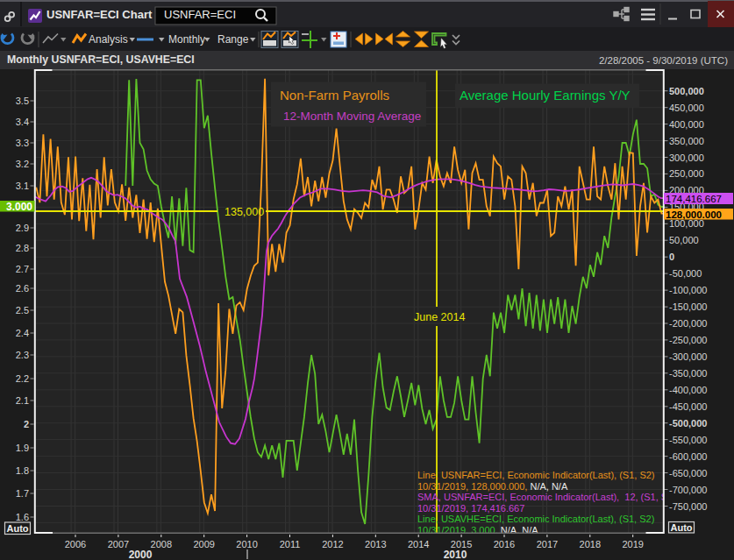 The height and width of the screenshot is (560, 734). Describe the element at coordinates (632, 544) in the screenshot. I see `svg-text: 2019` at that location.